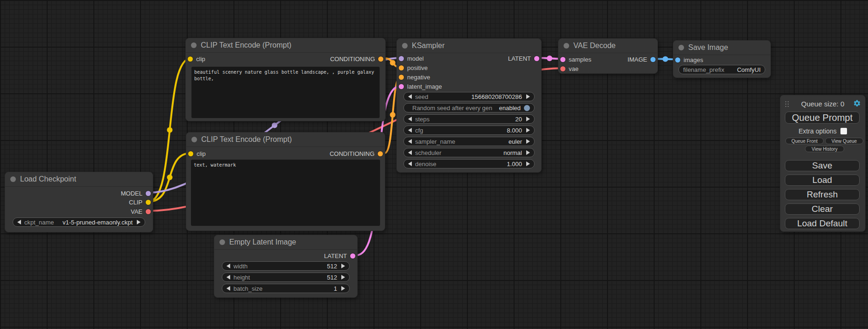  I want to click on width-widget: width 512, so click(286, 266).